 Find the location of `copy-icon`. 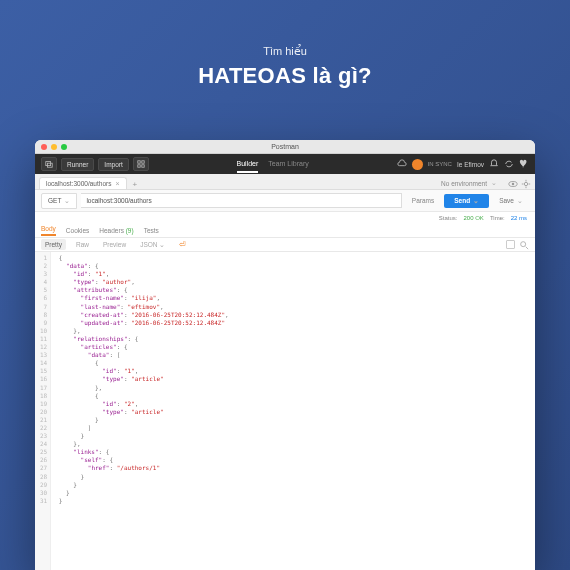

copy-icon is located at coordinates (510, 244).